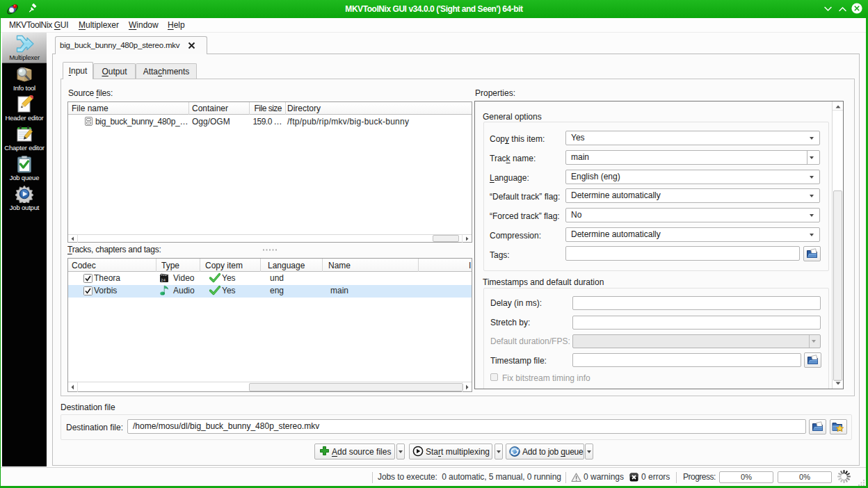 The image size is (868, 488). Describe the element at coordinates (164, 281) in the screenshot. I see `svg-text: 2:4` at that location.